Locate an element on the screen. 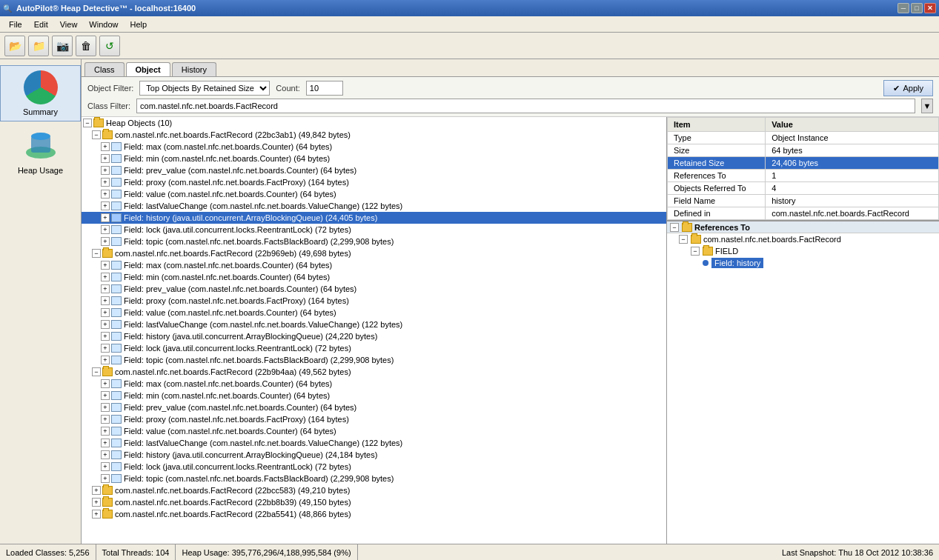 The height and width of the screenshot is (560, 939). menu-window: Window is located at coordinates (104, 24).